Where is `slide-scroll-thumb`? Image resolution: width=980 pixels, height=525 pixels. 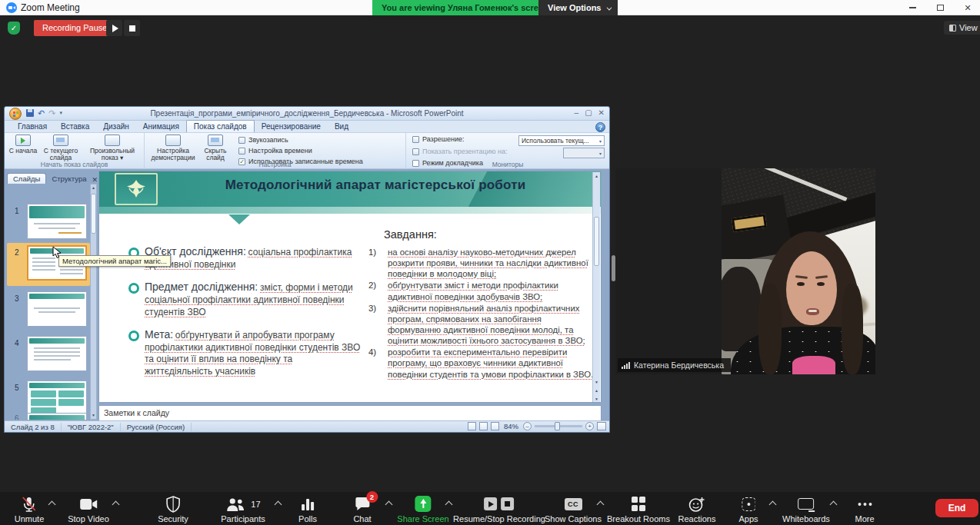
slide-scroll-thumb is located at coordinates (597, 241).